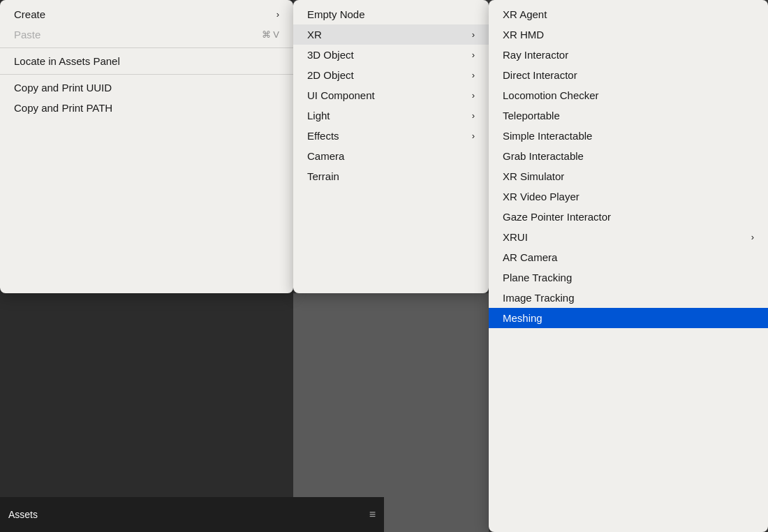 The width and height of the screenshot is (768, 532). What do you see at coordinates (753, 237) in the screenshot?
I see `xrui-arrow-icon: ›` at bounding box center [753, 237].